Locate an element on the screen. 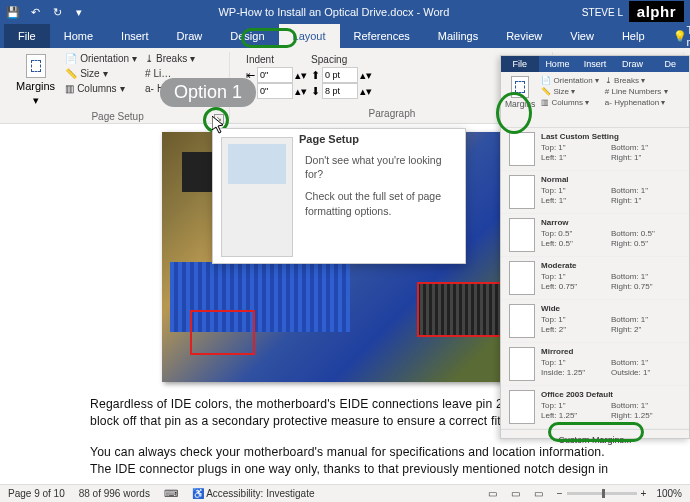  indent-label: Indent is located at coordinates (276, 60).